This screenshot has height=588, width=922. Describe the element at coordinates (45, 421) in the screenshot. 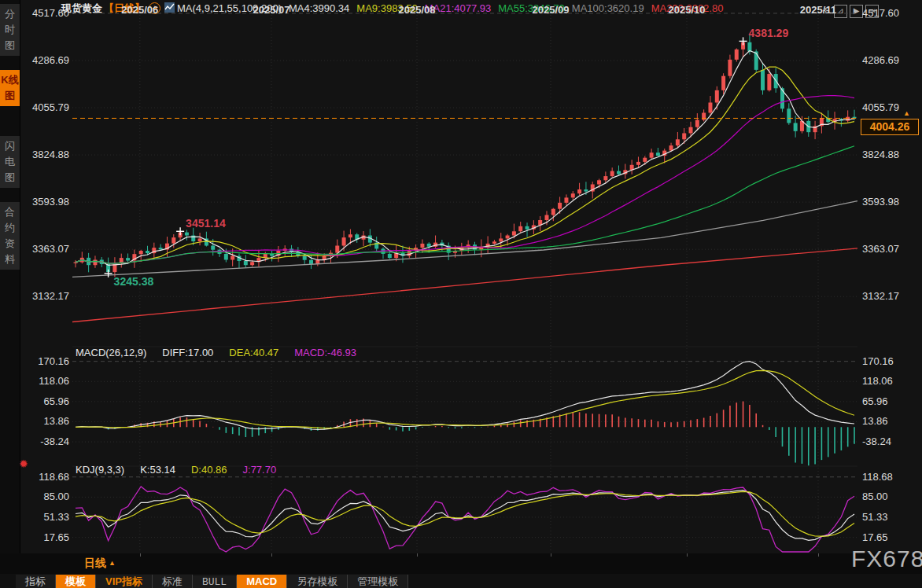

I see `macd-axis-label-left: 13.86` at that location.